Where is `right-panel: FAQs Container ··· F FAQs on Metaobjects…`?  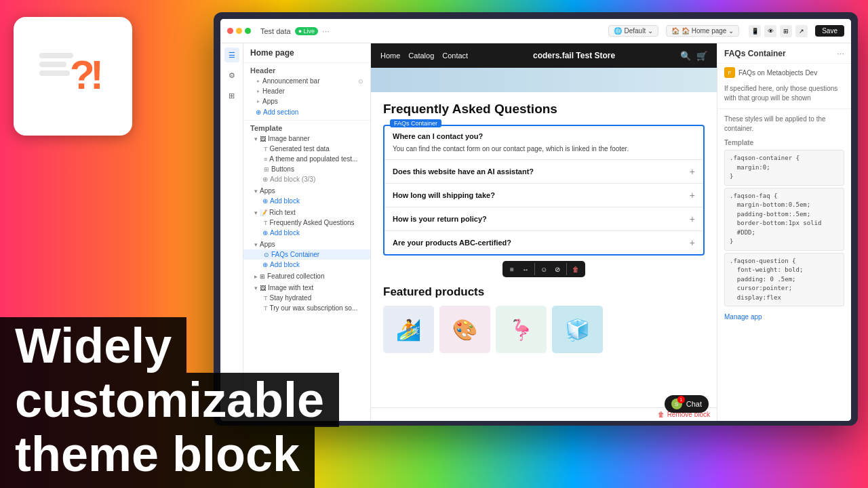
right-panel: FAQs Container ··· F FAQs on Metaobjects… is located at coordinates (784, 232).